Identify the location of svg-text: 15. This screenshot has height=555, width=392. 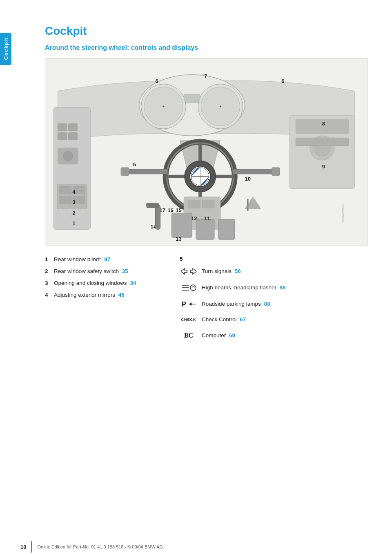
(178, 210).